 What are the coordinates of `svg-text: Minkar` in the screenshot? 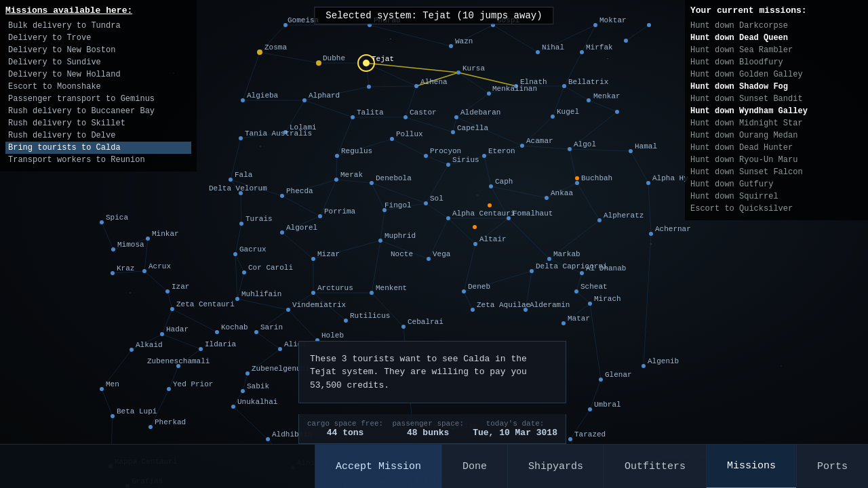 It's located at (165, 234).